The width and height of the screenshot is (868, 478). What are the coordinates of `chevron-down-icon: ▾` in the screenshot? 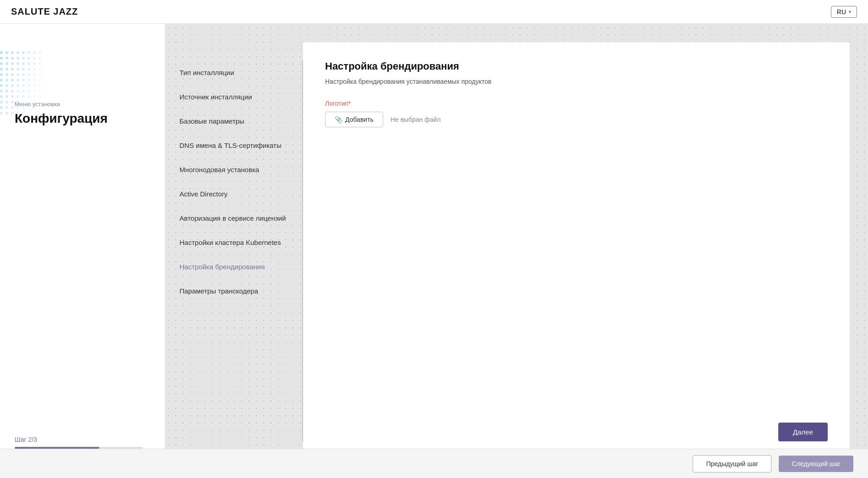 It's located at (850, 12).